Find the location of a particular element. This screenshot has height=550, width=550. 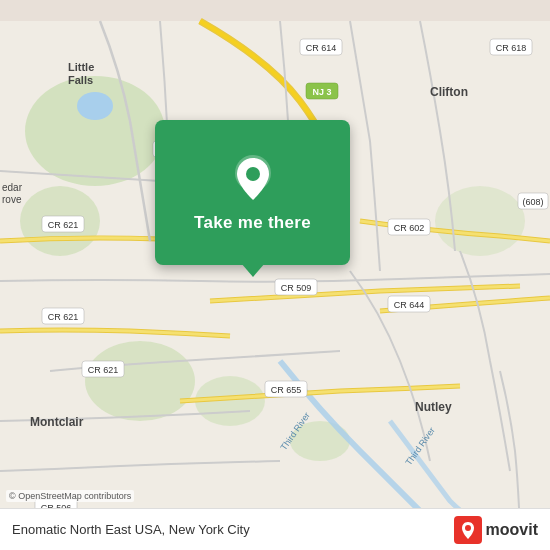

moovit-logo: moovit is located at coordinates (496, 530).